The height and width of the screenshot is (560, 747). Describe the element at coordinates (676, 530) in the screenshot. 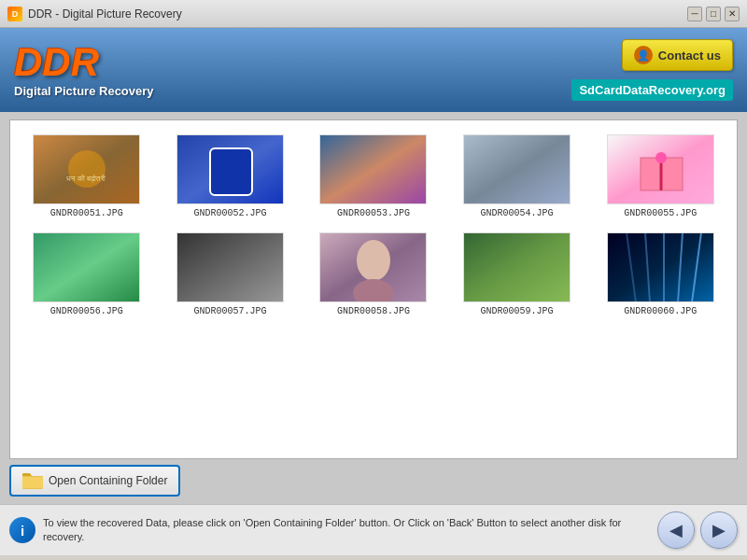

I see `back-button: ◀` at that location.